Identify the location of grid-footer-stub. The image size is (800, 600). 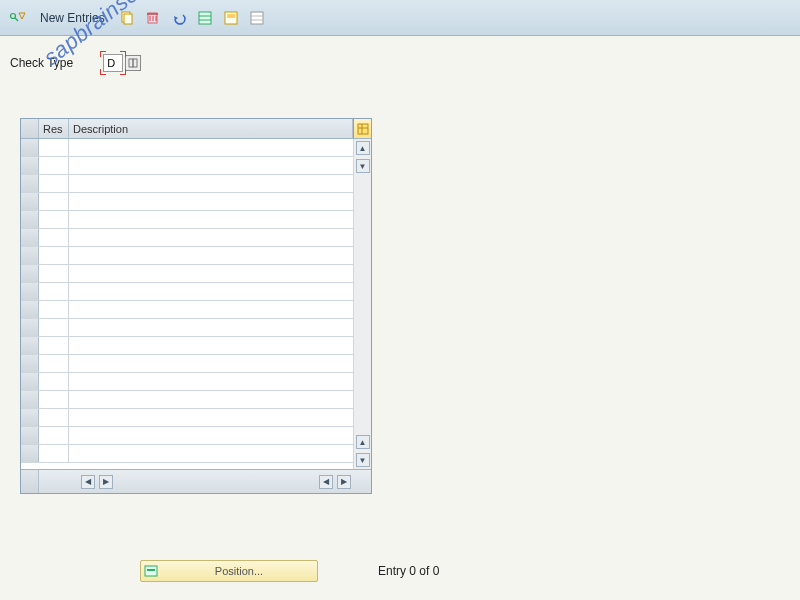
(30, 482).